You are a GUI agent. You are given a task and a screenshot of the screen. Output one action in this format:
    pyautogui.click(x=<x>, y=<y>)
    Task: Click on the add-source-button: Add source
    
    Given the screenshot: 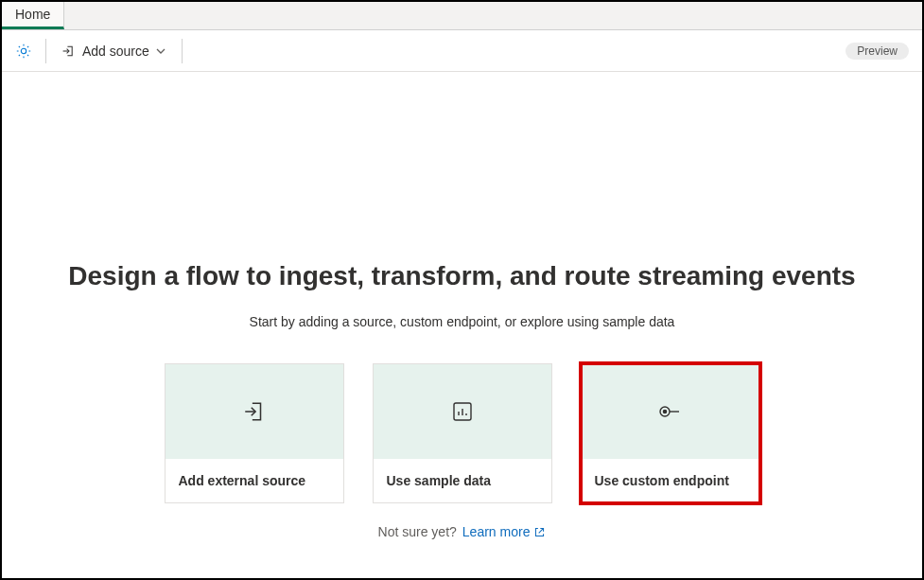 What is the action you would take?
    pyautogui.click(x=113, y=51)
    